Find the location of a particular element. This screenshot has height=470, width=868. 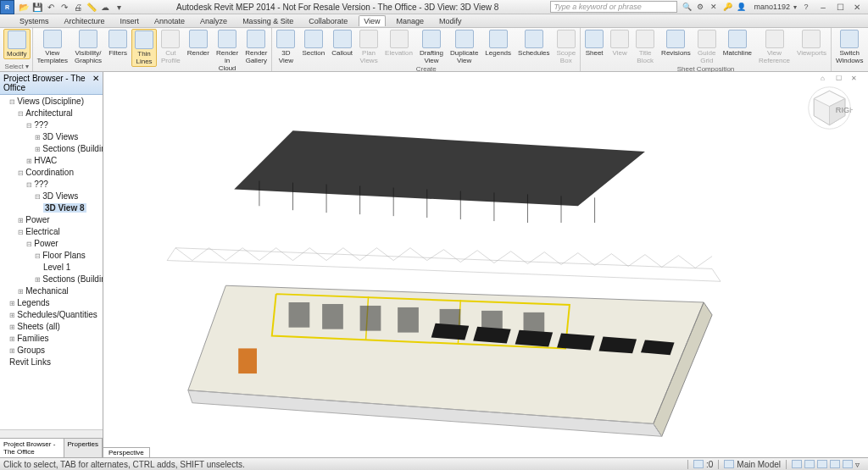

tree-item-label: ??? is located at coordinates (41, 185).